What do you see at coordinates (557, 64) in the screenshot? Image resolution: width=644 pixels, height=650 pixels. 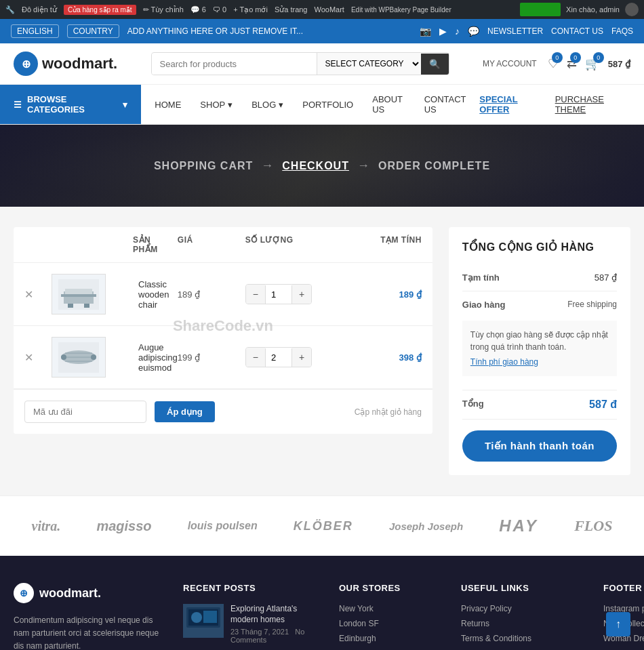 I see `header-right: MY ACCOUNT ♡ 0 ⇄ 0 🛒 0 587 ₫` at bounding box center [557, 64].